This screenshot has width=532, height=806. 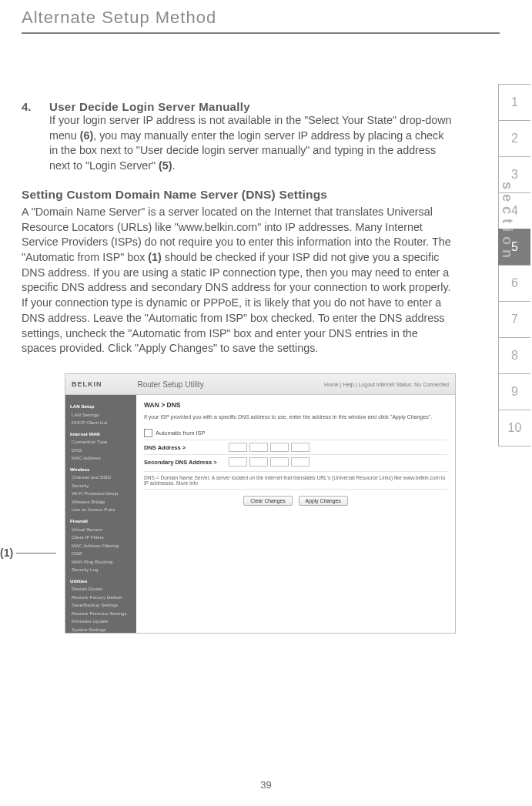 I want to click on sidebar-item: Security, so click(x=101, y=487).